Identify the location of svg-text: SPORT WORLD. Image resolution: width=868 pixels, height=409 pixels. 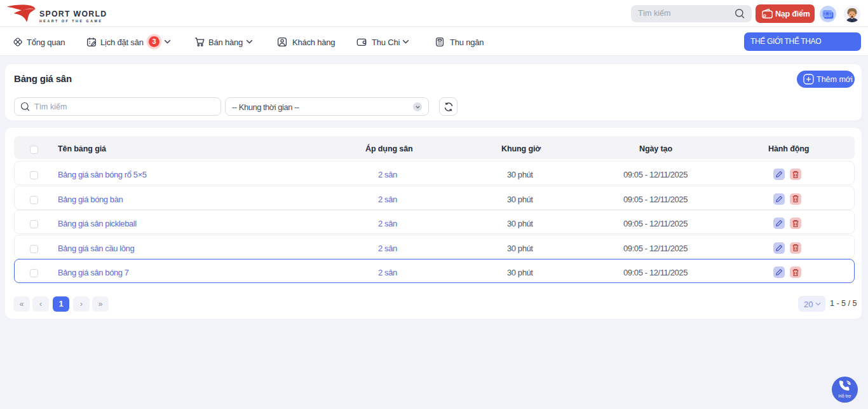
(74, 14).